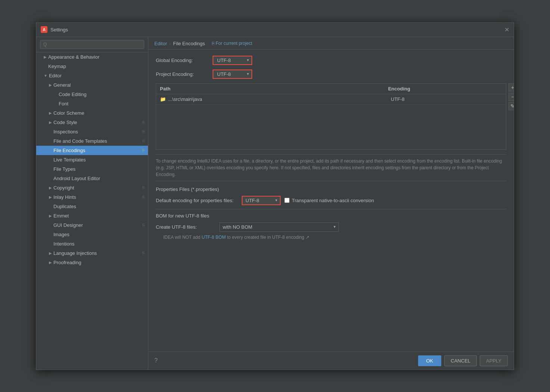 This screenshot has width=550, height=392. What do you see at coordinates (69, 150) in the screenshot?
I see `sidebar-item-label: File Encodings` at bounding box center [69, 150].